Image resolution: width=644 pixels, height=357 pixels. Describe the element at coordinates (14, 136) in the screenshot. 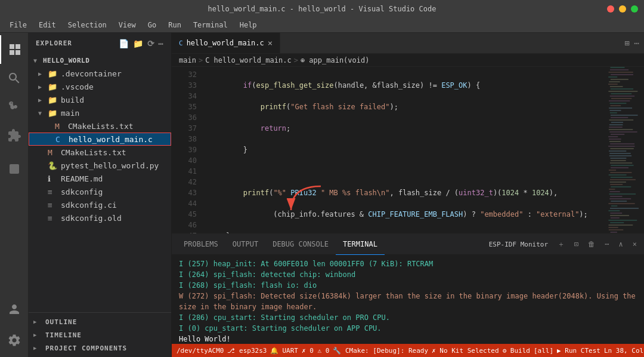

I see `activity-extensions` at that location.